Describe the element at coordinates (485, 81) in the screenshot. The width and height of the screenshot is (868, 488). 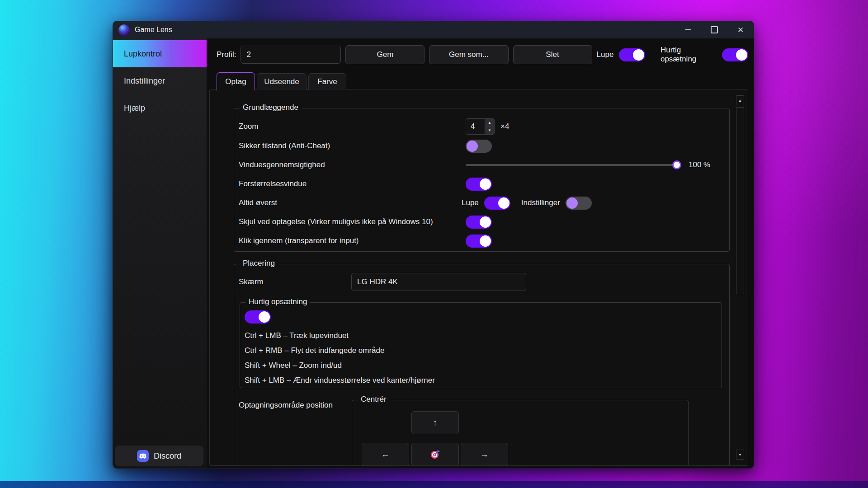
I see `tab-bar: Optag Udseende Farve` at that location.